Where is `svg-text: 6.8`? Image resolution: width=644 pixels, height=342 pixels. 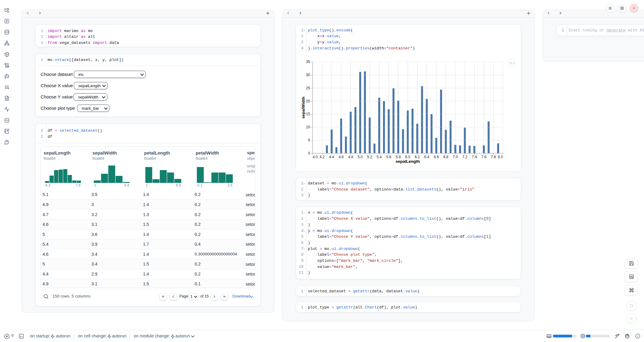 svg-text: 6.8 is located at coordinates (446, 157).